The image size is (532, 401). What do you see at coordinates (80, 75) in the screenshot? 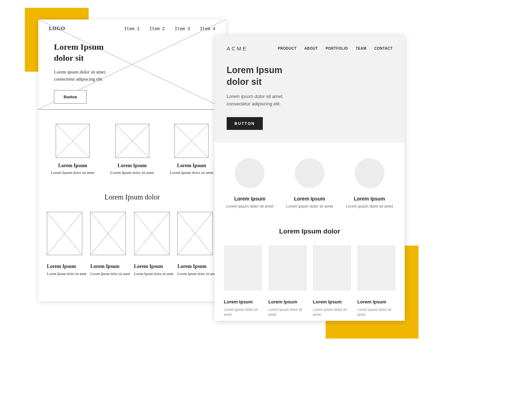
I see `wire-hero-body: Lorem ipsum dolor sit amet, consectetur …` at bounding box center [80, 75].